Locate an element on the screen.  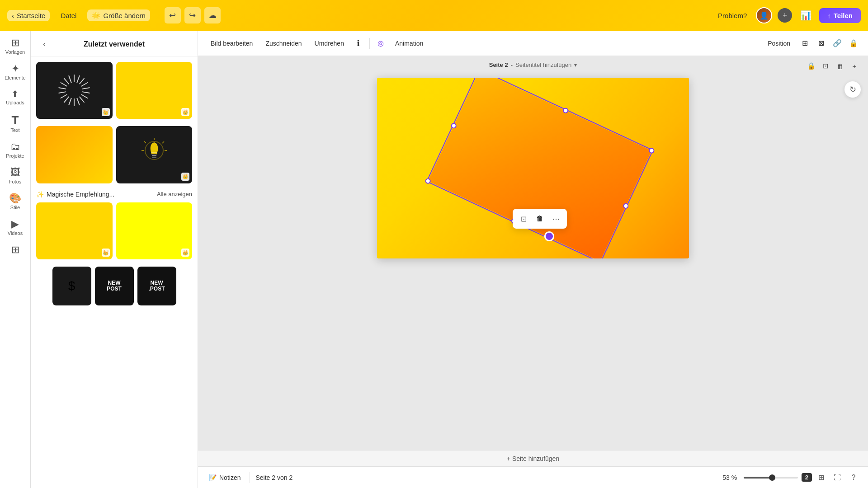
delete-page-icon: 🗑 is located at coordinates (840, 66).